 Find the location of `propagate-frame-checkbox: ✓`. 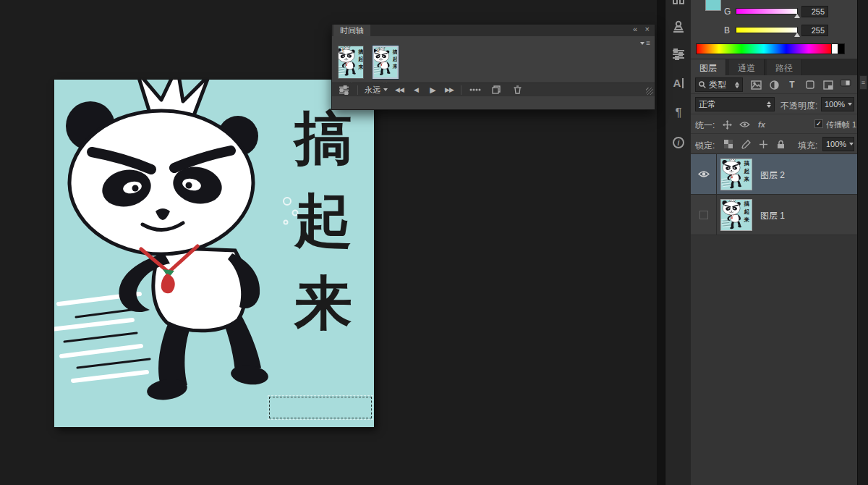

propagate-frame-checkbox: ✓ is located at coordinates (819, 124).